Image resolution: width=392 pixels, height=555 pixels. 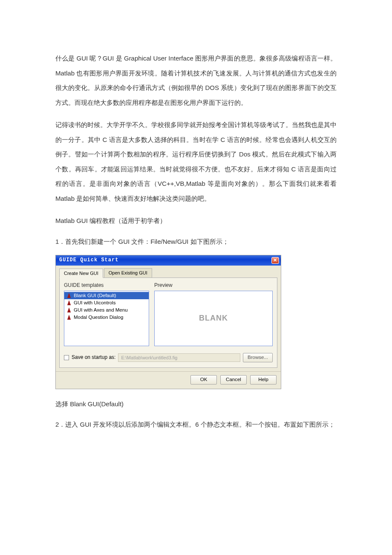 I want to click on help-button: Help, so click(x=263, y=380).